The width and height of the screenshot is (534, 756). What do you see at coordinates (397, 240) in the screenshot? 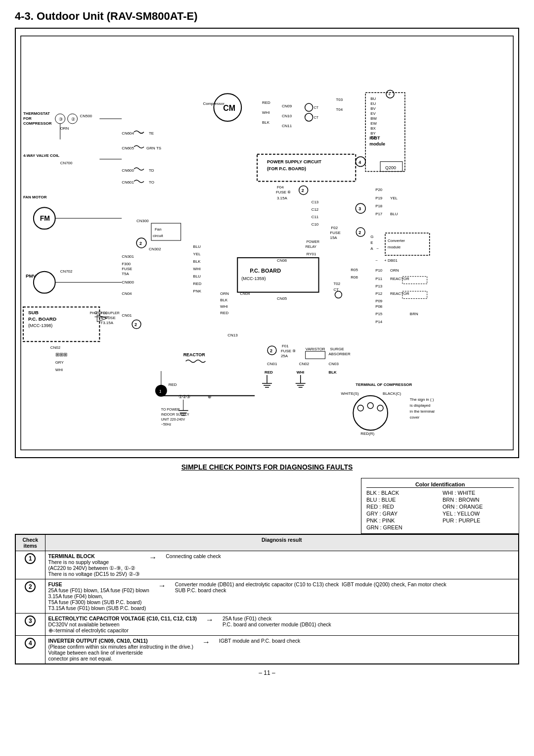
I see `svg-text: Converter` at bounding box center [397, 240].